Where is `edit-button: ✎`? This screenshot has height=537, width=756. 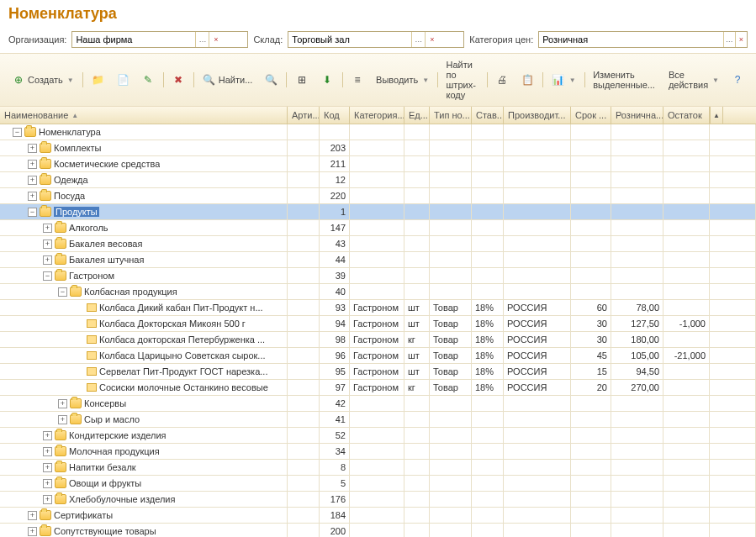 edit-button: ✎ is located at coordinates (148, 80).